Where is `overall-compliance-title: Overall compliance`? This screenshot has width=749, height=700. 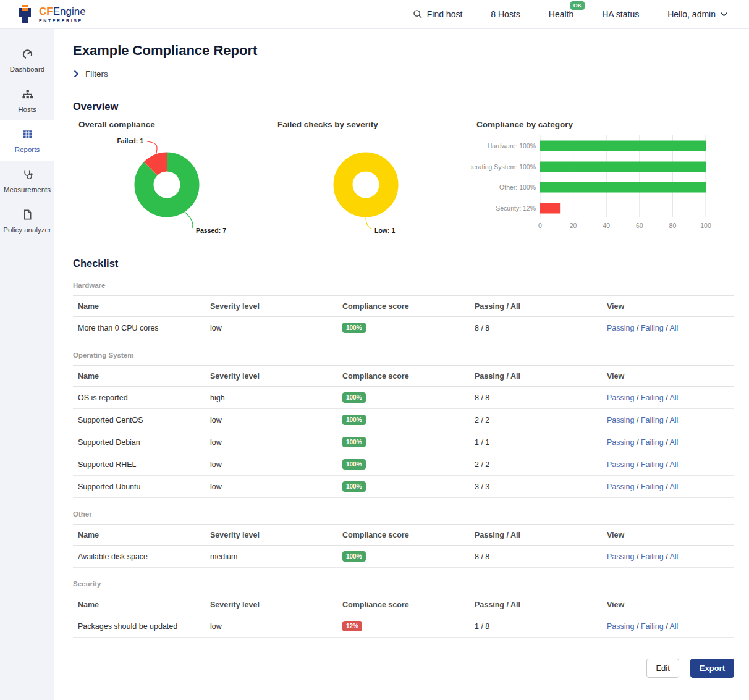
overall-compliance-title: Overall compliance is located at coordinates (176, 125).